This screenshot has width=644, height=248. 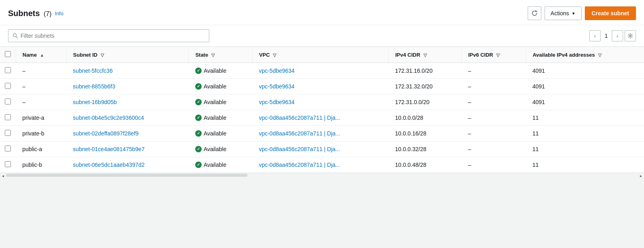 I want to click on header-left: Subnets (7) Info, so click(x=36, y=14).